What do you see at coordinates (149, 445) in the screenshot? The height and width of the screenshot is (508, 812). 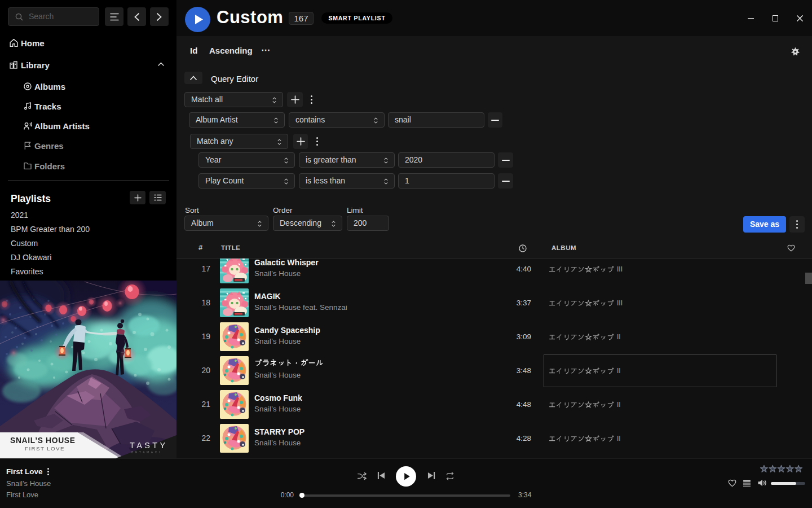 I see `svg-text: TASTY` at bounding box center [149, 445].